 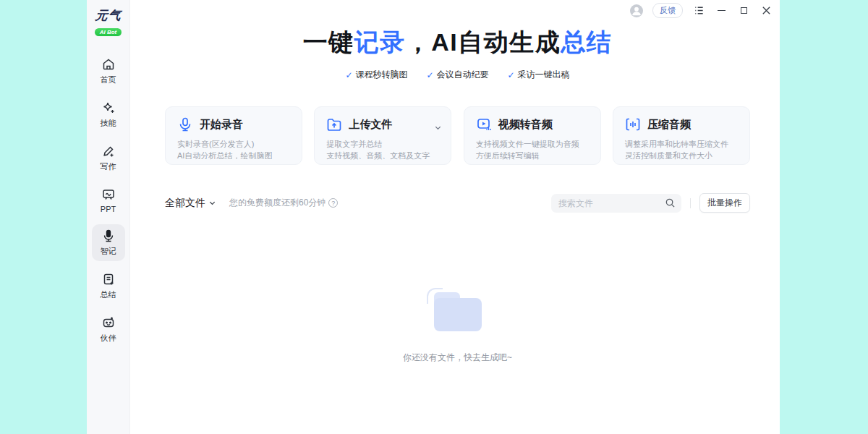 I want to click on card-compress-audio: 压缩音频 调整采用率和比特率压缩文件 灵活控制质量和文件大小, so click(x=681, y=136).